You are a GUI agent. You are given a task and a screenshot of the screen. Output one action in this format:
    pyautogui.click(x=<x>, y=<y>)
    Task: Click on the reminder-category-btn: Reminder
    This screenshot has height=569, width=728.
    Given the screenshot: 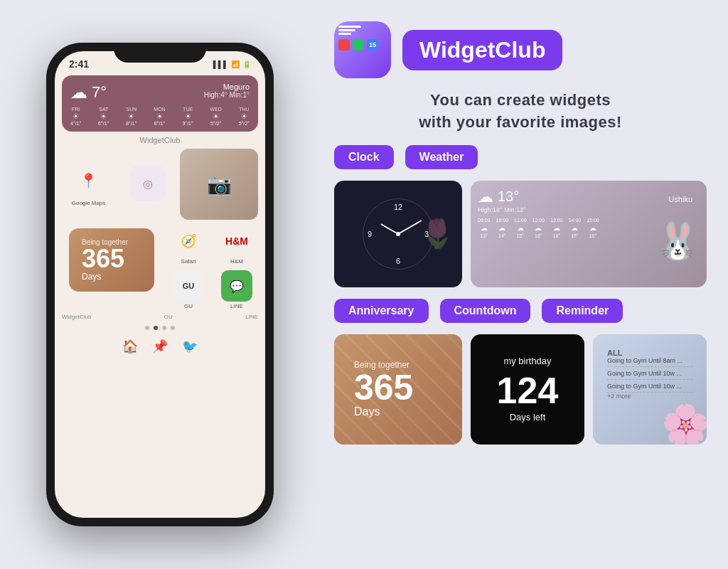 What is the action you would take?
    pyautogui.click(x=582, y=311)
    